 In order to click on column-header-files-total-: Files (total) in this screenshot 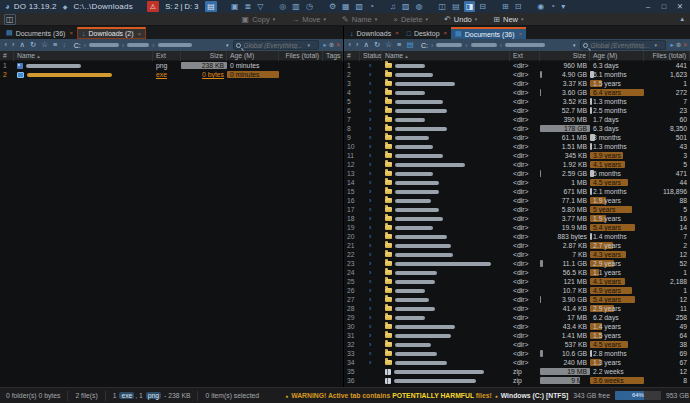, I will do `click(301, 56)`.